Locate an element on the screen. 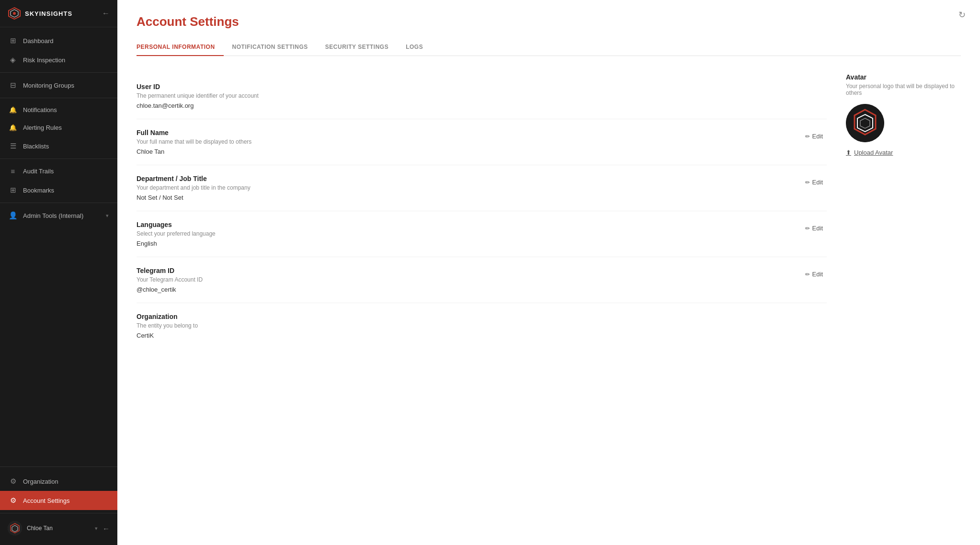 Image resolution: width=980 pixels, height=545 pixels. field-row-department: Department / Job Title Your department a… is located at coordinates (482, 188).